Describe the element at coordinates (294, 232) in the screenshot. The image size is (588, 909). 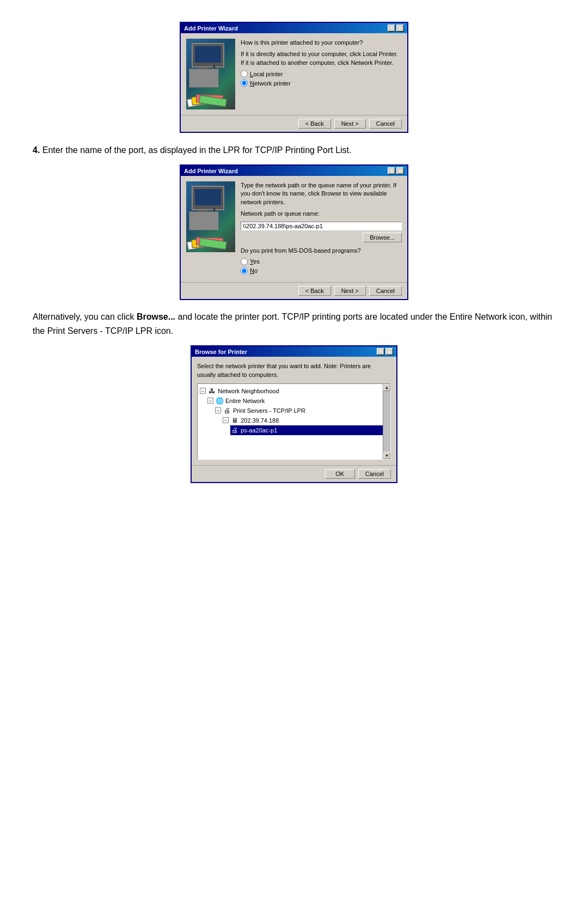
I see `add-printer-wizard-2: Add Printer Wizard ? ×` at that location.